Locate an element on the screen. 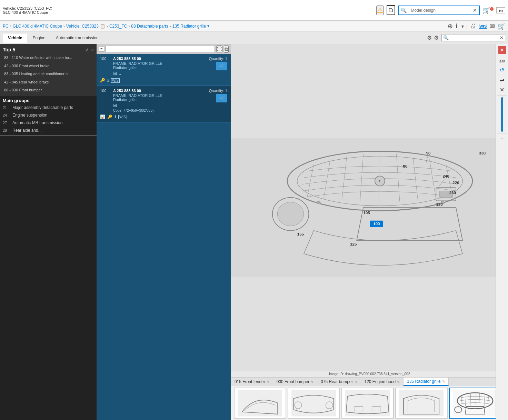 The image size is (508, 420). part-2-wis-icon: WIS is located at coordinates (123, 117).